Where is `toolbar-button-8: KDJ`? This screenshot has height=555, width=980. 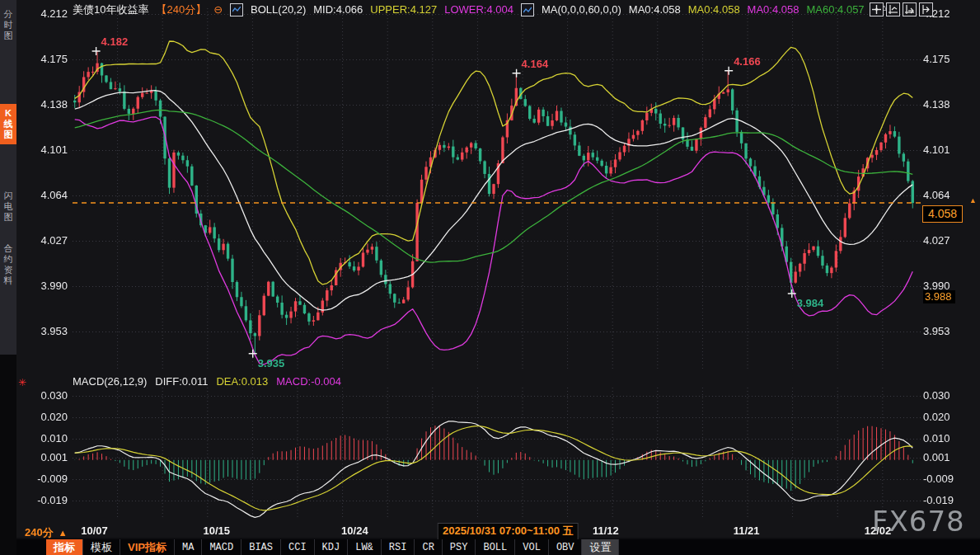 toolbar-button-8: KDJ is located at coordinates (331, 548).